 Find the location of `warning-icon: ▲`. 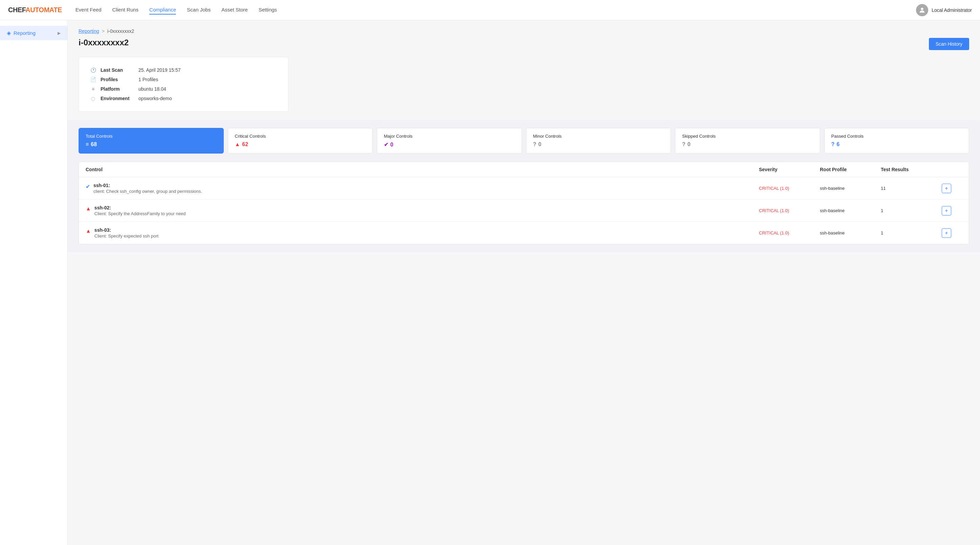

warning-icon: ▲ is located at coordinates (238, 145).